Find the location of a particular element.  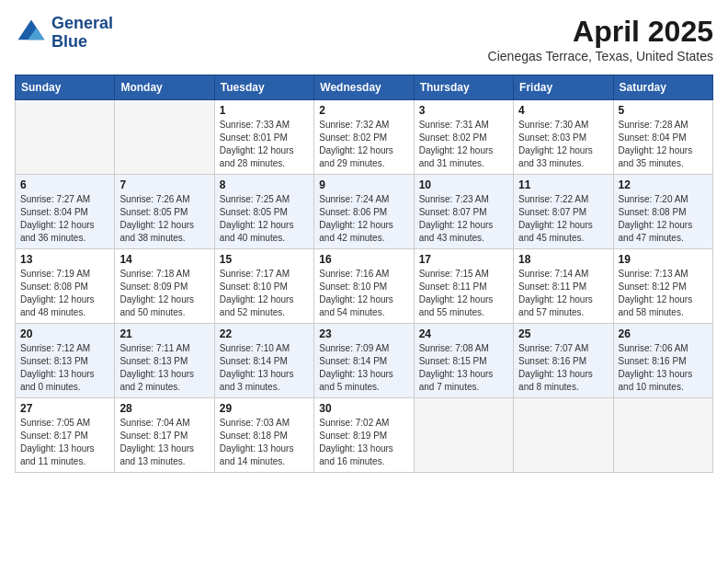

day-info: Sunrise: 7:31 AMSunset: 8:02 PMDaylight:… is located at coordinates (463, 144).